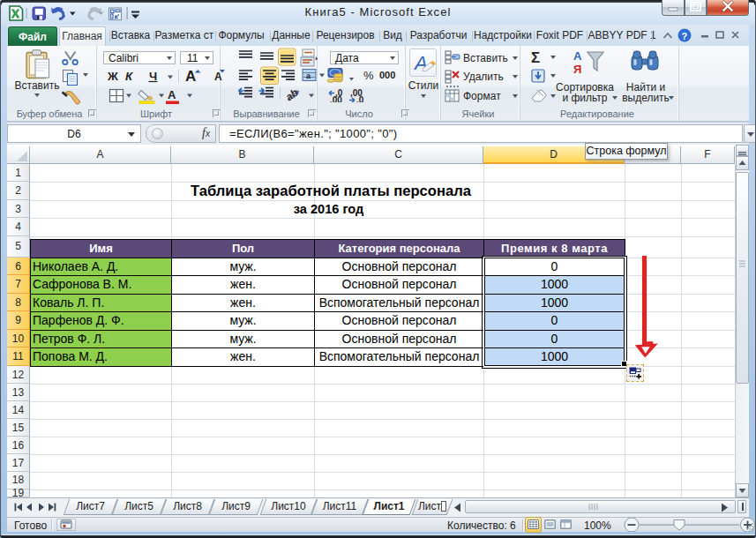  What do you see at coordinates (360, 99) in the screenshot?
I see `svg-text: ,0` at bounding box center [360, 99].